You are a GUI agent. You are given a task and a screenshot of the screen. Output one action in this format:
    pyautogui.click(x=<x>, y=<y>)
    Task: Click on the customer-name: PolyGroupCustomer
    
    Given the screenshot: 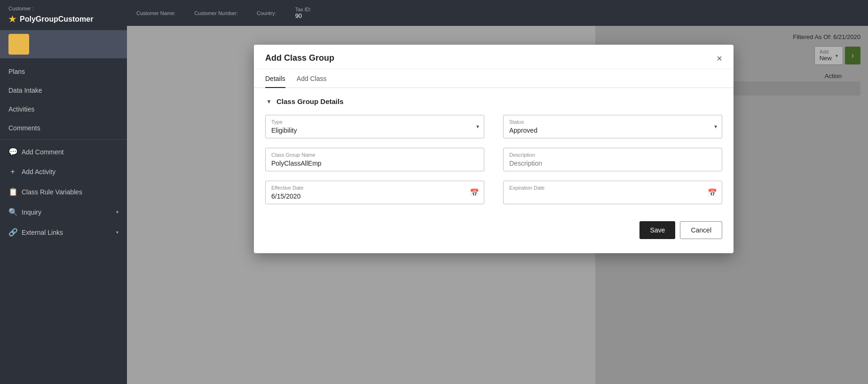 What is the action you would take?
    pyautogui.click(x=56, y=19)
    